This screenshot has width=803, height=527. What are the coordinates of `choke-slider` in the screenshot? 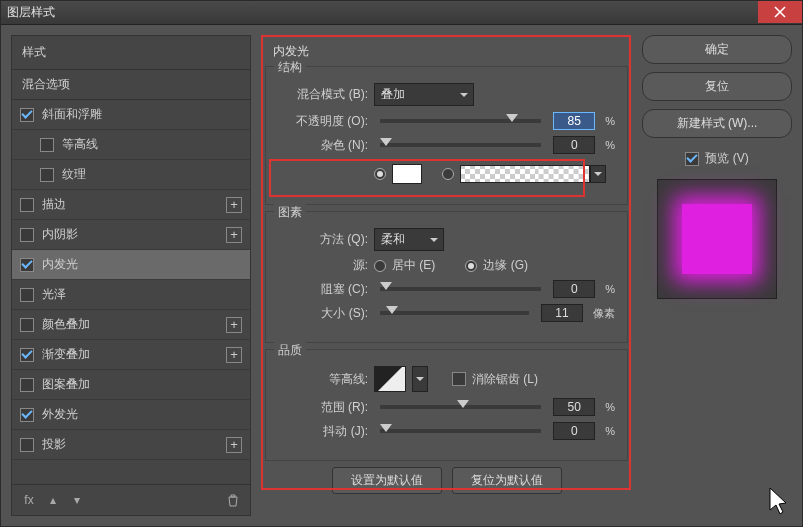 It's located at (460, 289).